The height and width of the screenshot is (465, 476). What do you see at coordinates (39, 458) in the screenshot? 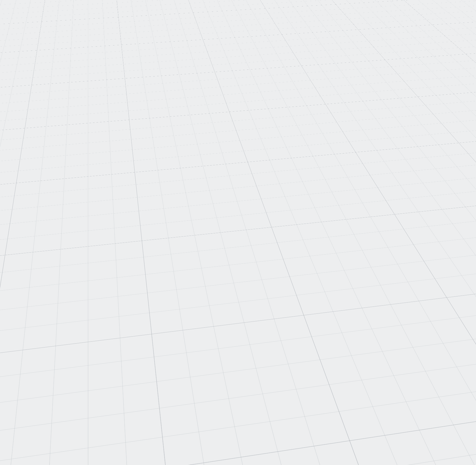
I see `timeline-playhead` at bounding box center [39, 458].